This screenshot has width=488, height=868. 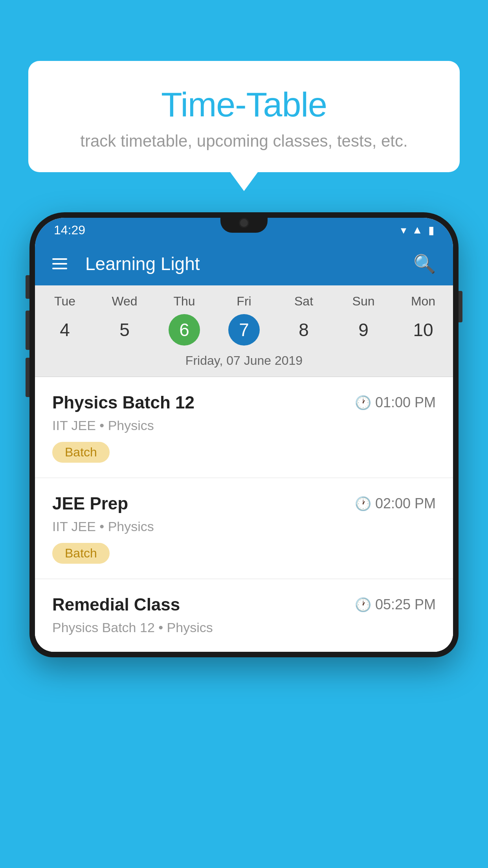 I want to click on app-bar: Learning Light 🔍, so click(x=244, y=264).